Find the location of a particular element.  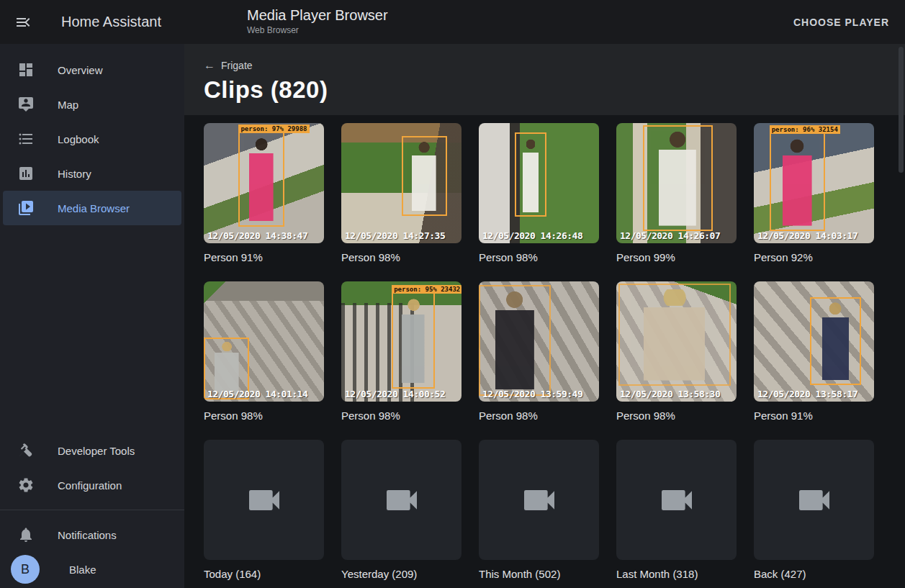

clip-timestamp-overlay: 12/05/2020 14:26:07 is located at coordinates (670, 236).